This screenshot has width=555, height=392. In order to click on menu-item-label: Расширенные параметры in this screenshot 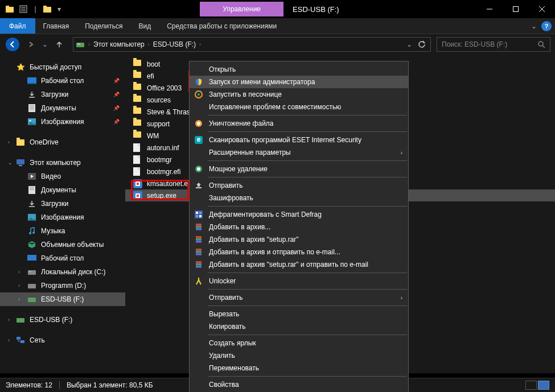, I will do `click(250, 152)`.